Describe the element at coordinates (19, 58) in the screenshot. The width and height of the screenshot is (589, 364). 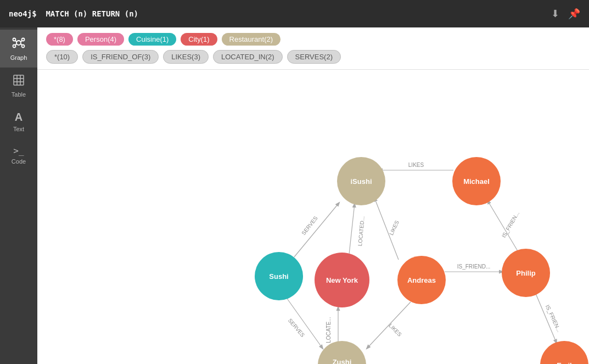
I see `sidebar-label-graph: Graph` at that location.